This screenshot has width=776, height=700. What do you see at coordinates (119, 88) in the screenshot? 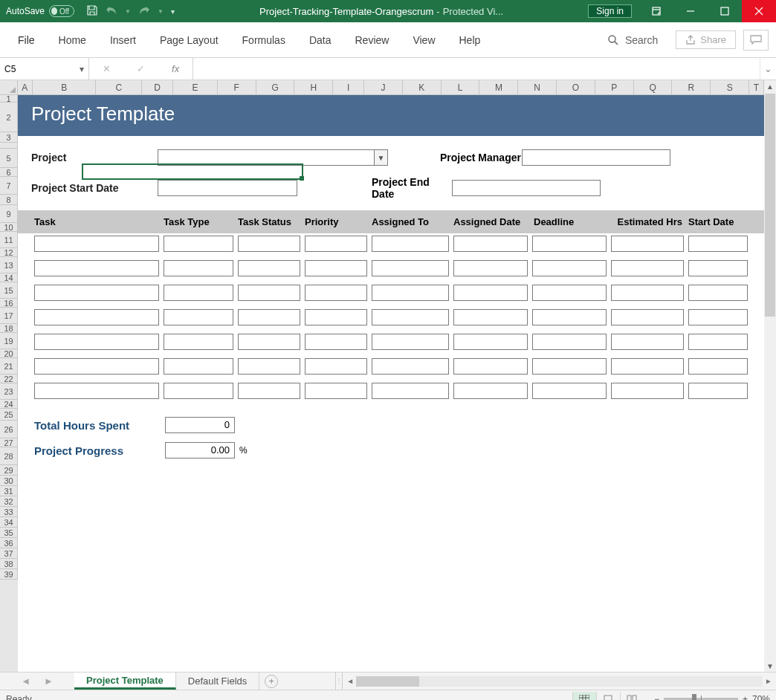
I see `column-header: C` at bounding box center [119, 88].